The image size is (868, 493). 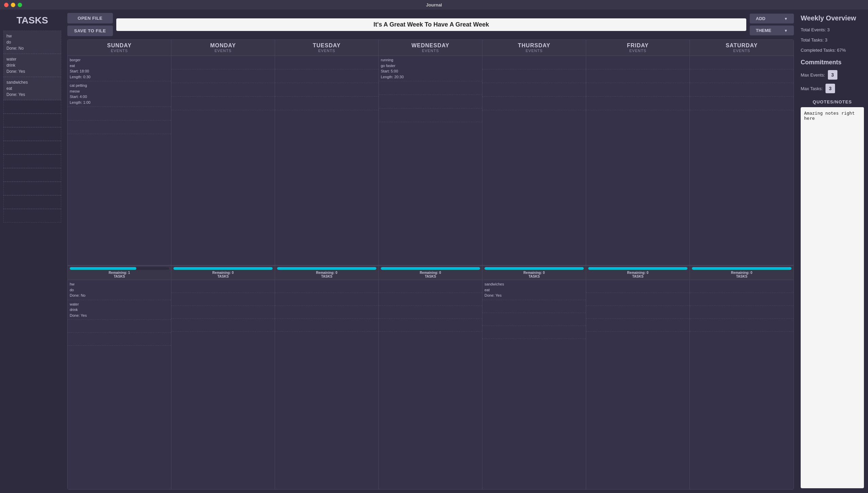 I want to click on open-file-button: OPEN FILE, so click(x=90, y=18).